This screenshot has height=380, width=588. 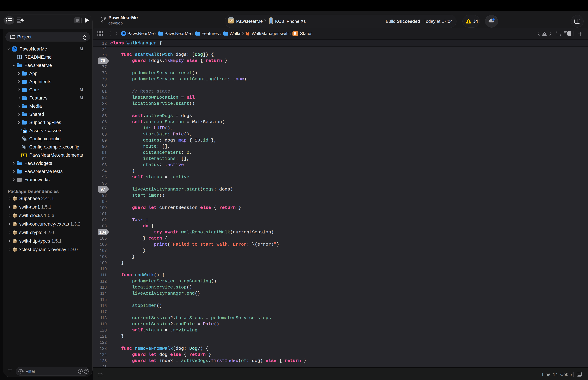 I want to click on svg-text: 97, so click(x=103, y=190).